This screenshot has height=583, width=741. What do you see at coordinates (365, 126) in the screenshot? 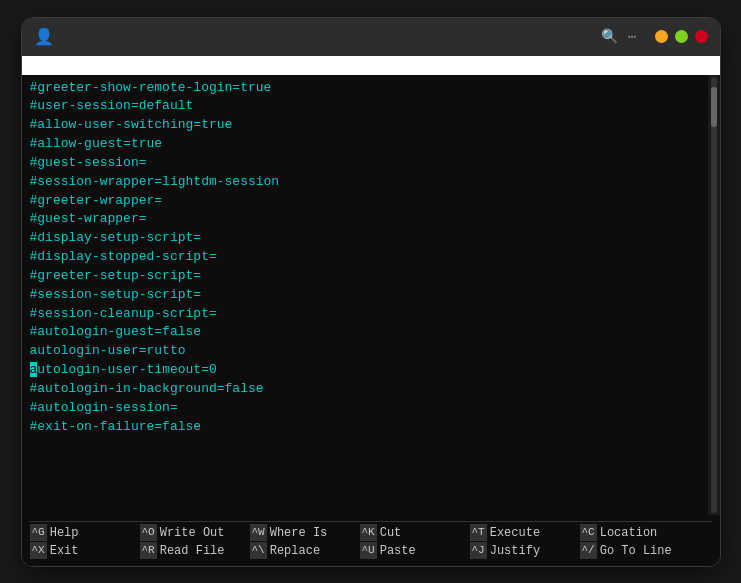
I see `editor-line: #allow-user-switching=true` at bounding box center [365, 126].